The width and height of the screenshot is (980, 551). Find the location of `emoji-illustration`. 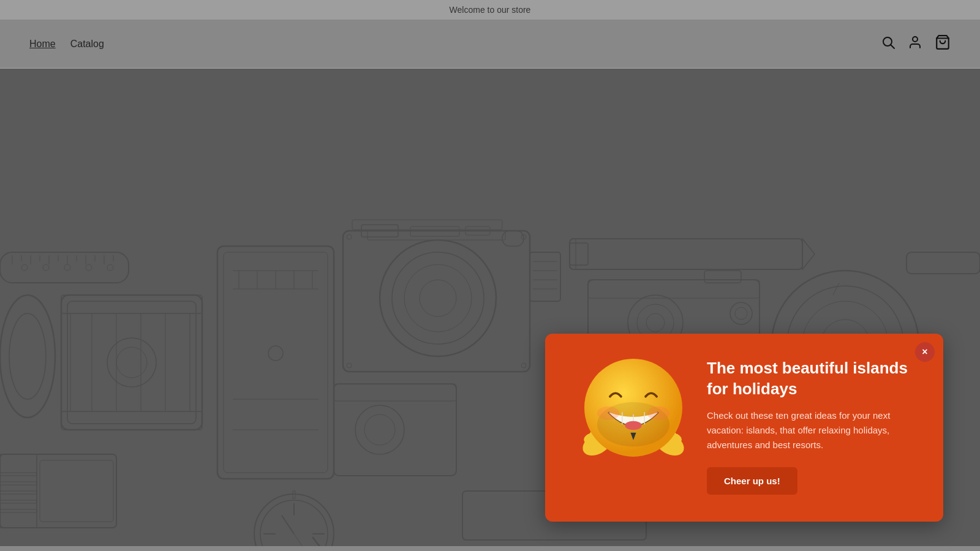

emoji-illustration is located at coordinates (633, 413).